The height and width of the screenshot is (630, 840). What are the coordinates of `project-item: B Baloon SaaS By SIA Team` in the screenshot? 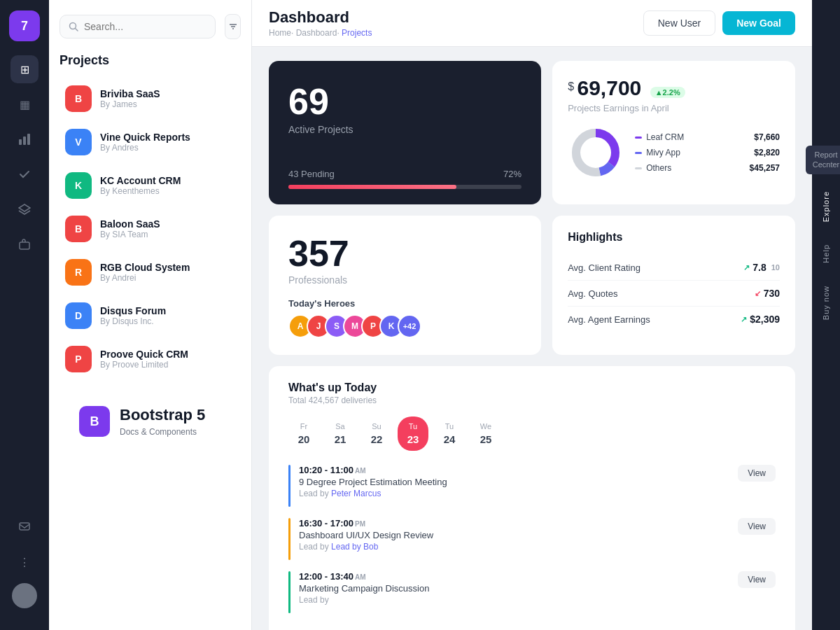 It's located at (150, 229).